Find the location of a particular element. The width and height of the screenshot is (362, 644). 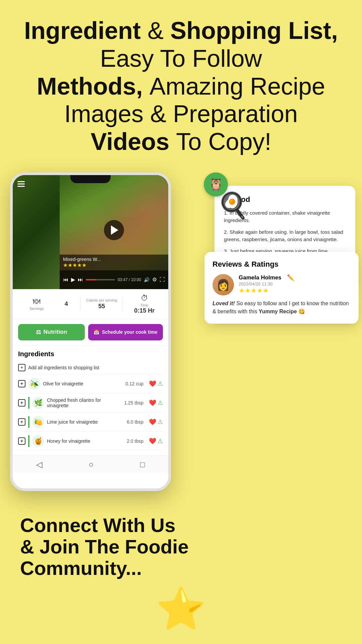

calories-info: Calorie per serving 55 is located at coordinates (102, 304).